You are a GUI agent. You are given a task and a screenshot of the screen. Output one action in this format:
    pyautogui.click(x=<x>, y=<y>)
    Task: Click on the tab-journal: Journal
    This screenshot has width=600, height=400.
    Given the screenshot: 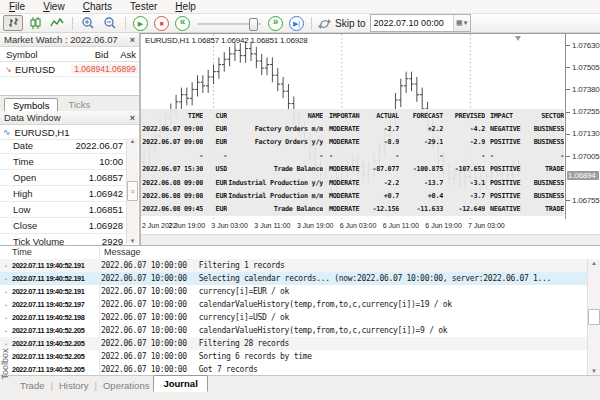 What is the action you would take?
    pyautogui.click(x=180, y=384)
    